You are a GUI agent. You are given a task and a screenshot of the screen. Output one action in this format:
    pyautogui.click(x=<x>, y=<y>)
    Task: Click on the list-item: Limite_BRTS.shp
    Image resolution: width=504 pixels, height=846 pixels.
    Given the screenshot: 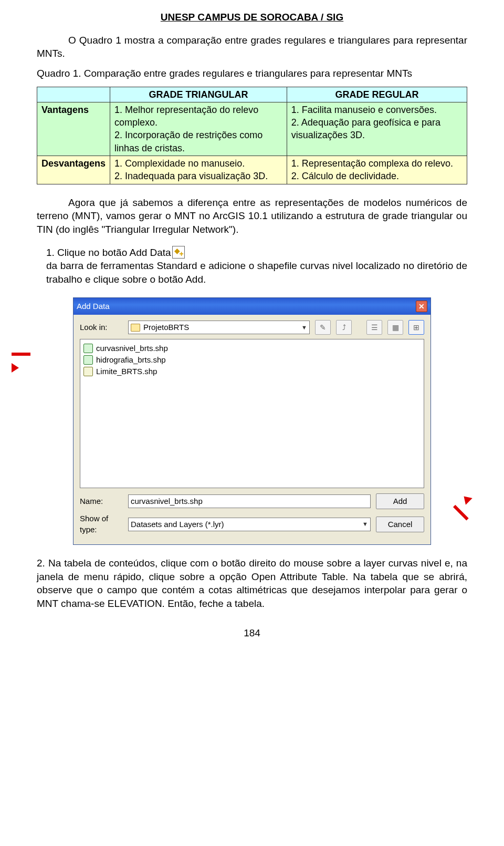 What is the action you would take?
    pyautogui.click(x=252, y=372)
    